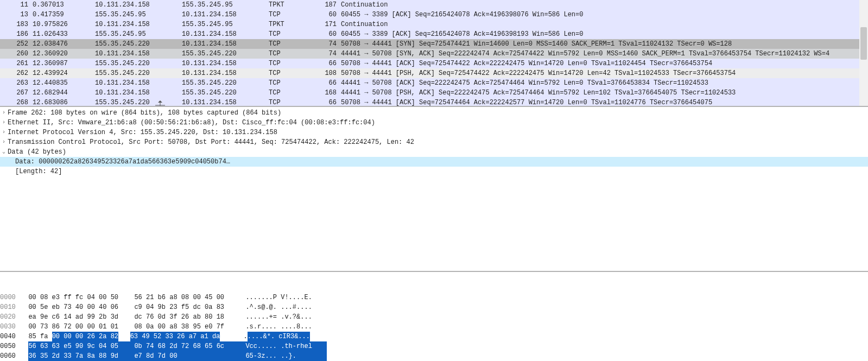 Image resolution: width=868 pixels, height=361 pixels. What do you see at coordinates (434, 54) in the screenshot?
I see `packet-row: 26012.36092010.131.234.158155.35.245.220…` at bounding box center [434, 54].